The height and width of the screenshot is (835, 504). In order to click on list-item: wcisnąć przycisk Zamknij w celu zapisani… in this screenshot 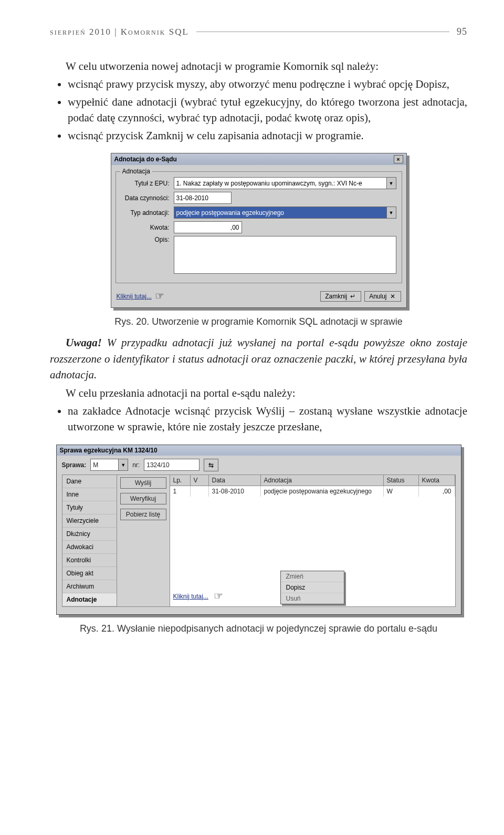, I will do `click(268, 136)`.